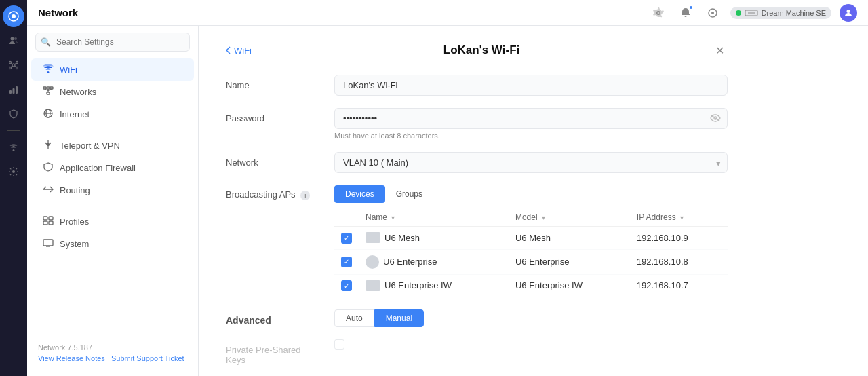  I want to click on sidebar-item-firewall-label: Application Firewall, so click(98, 168).